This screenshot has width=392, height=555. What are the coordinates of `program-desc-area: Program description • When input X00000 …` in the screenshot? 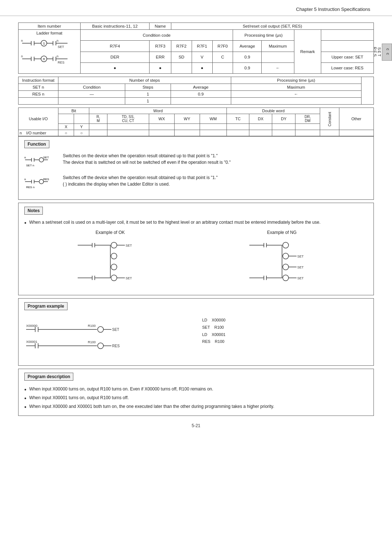 It's located at (196, 392).